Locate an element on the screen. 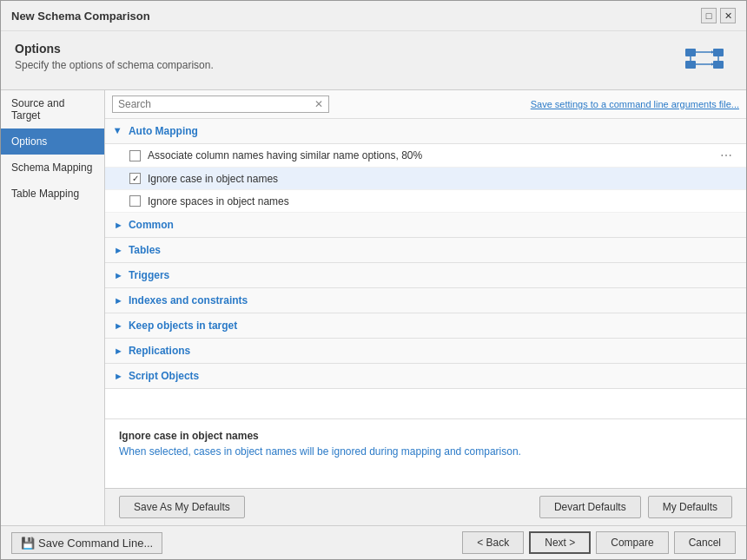 This screenshot has height=560, width=747. search-input is located at coordinates (216, 104).